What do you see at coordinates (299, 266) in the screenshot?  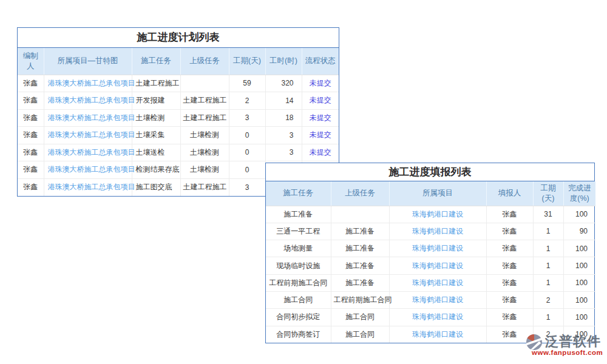 I see `task-cell: 现场临时设施` at bounding box center [299, 266].